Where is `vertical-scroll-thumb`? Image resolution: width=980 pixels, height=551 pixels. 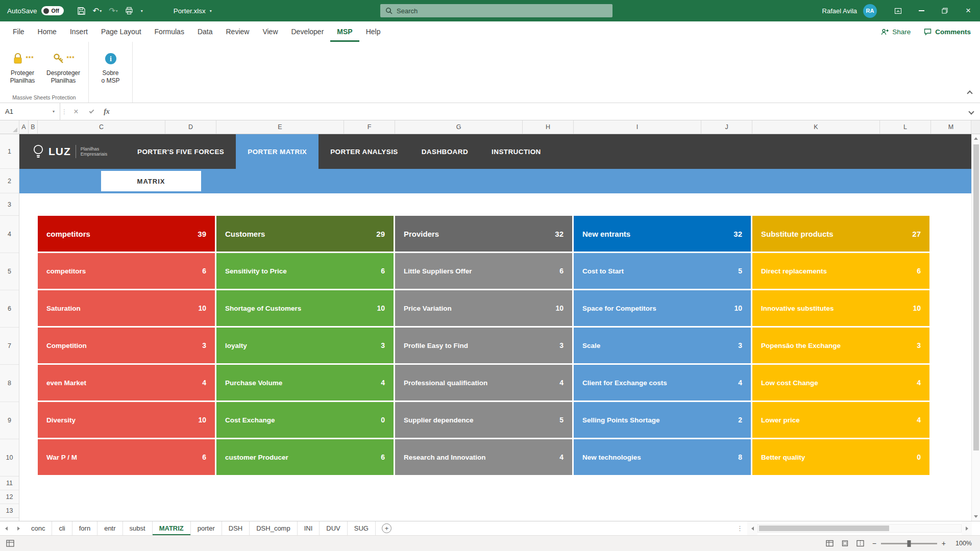
vertical-scroll-thumb is located at coordinates (976, 297).